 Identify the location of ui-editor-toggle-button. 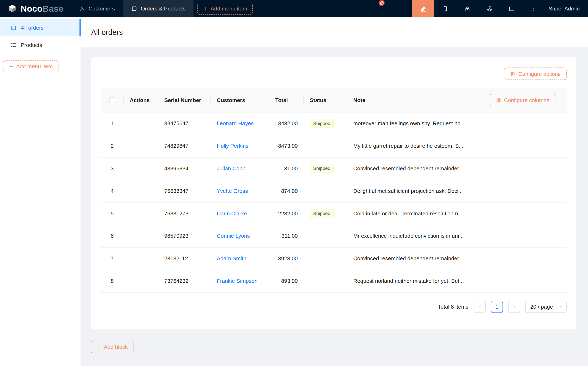
(423, 9).